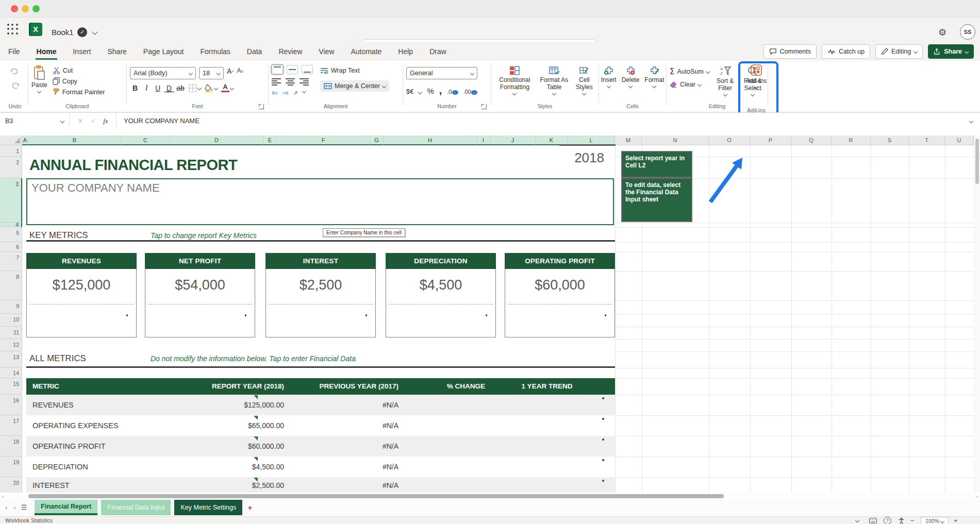  I want to click on increase-indent-icon: >≡, so click(286, 93).